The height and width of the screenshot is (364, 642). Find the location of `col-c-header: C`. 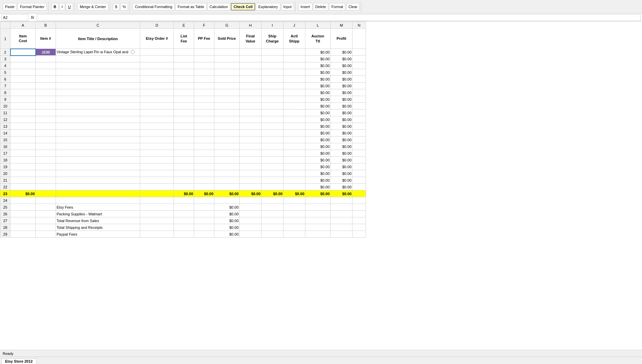

col-c-header: C is located at coordinates (98, 25).